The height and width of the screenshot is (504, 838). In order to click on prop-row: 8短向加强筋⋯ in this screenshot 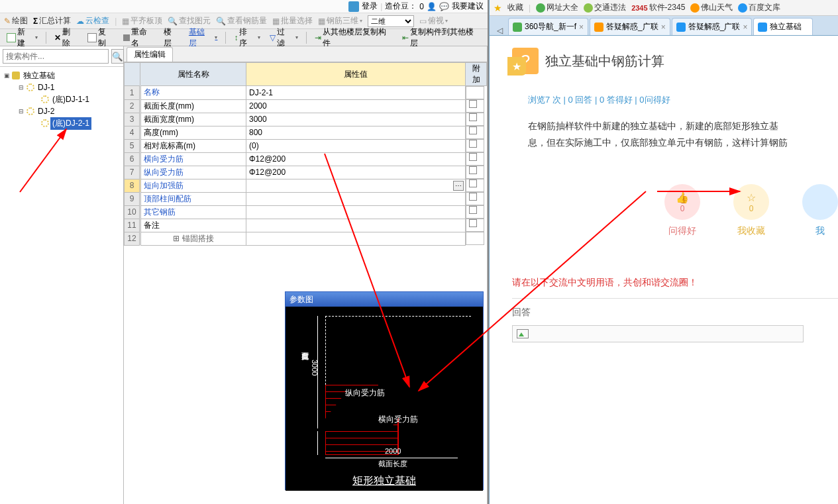, I will do `click(306, 185)`.